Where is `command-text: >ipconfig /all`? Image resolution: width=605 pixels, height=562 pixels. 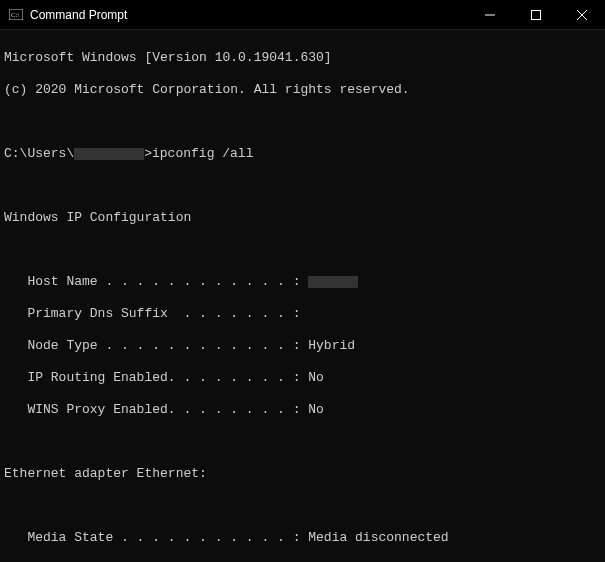 command-text: >ipconfig /all is located at coordinates (198, 154).